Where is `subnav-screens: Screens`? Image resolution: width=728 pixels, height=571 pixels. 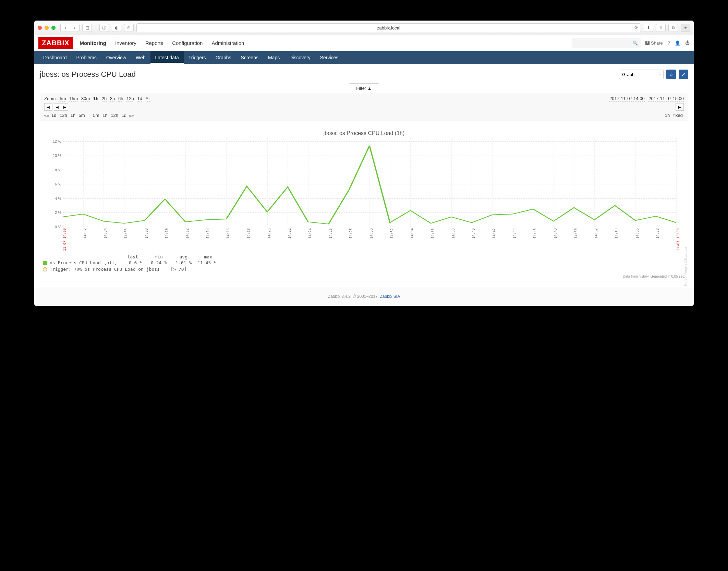
subnav-screens: Screens is located at coordinates (250, 58).